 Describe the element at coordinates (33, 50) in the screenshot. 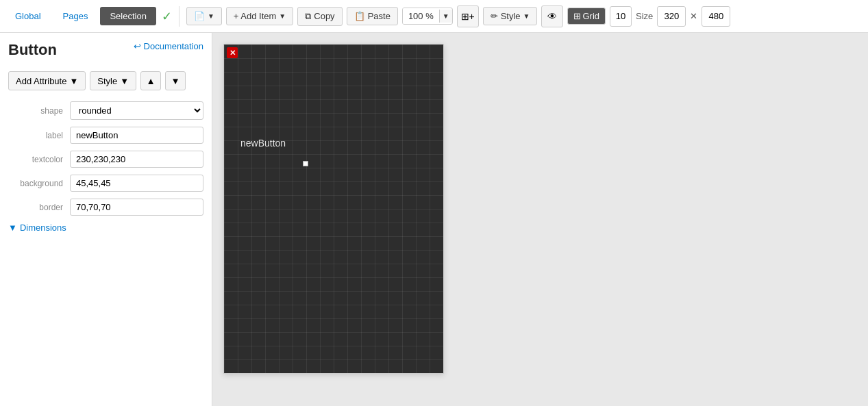

I see `panel-title: Button` at that location.